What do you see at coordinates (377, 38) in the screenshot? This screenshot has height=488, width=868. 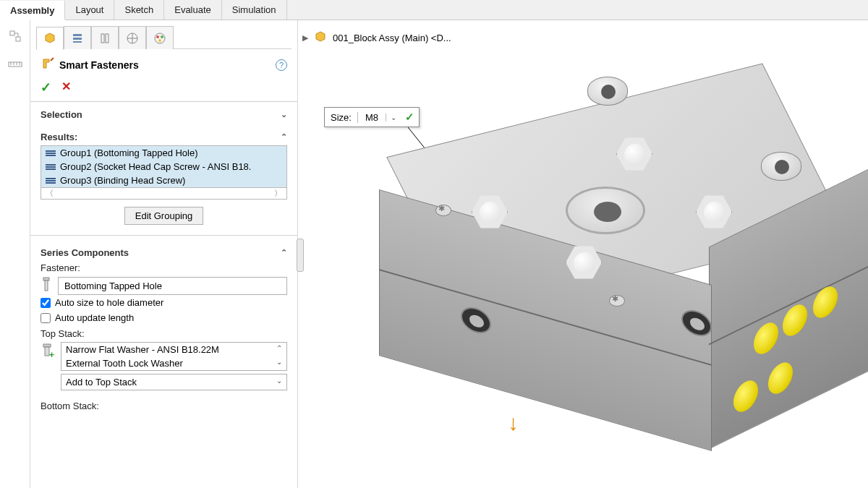 I see `breadcrumb: ▶ 001_Block Assy (Main) <D...` at bounding box center [377, 38].